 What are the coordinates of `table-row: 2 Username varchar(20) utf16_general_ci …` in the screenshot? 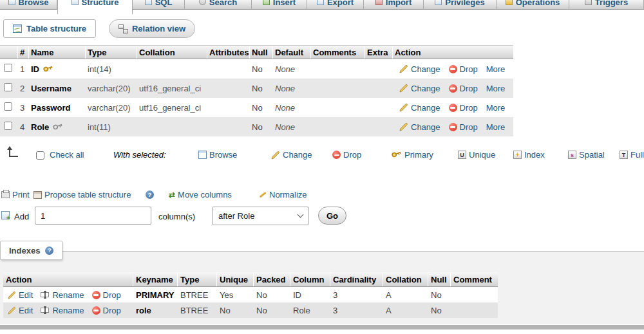 It's located at (256, 88).